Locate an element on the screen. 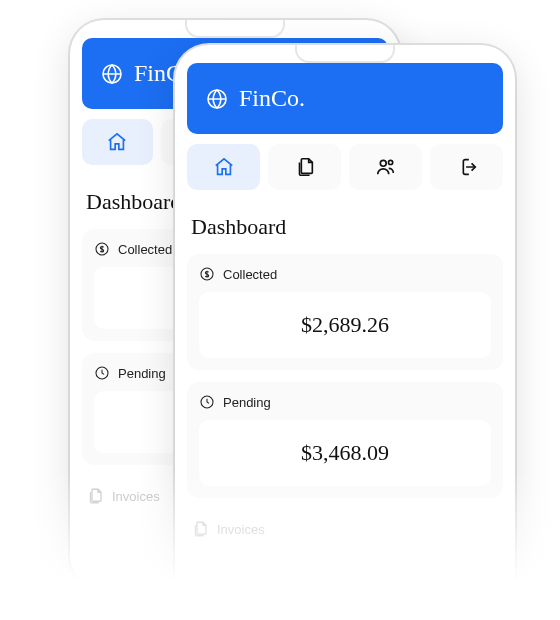  pending-value: $3,468.09 is located at coordinates (345, 453).